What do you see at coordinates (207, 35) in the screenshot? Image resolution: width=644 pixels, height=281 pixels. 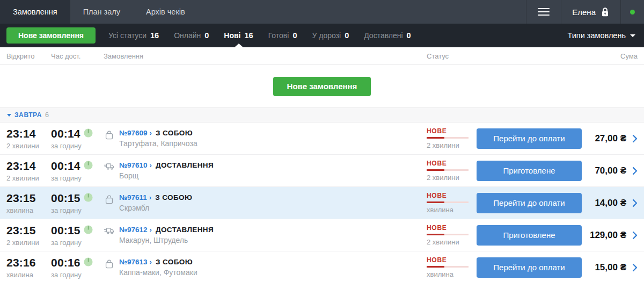 I see `filter-count: 0` at bounding box center [207, 35].